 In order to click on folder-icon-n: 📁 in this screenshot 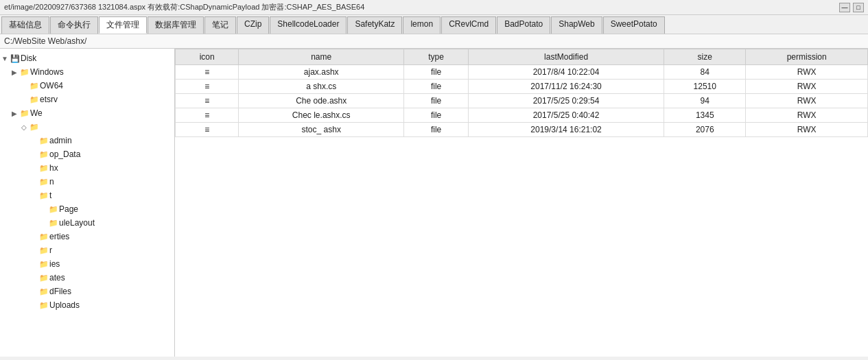, I will do `click(44, 182)`.